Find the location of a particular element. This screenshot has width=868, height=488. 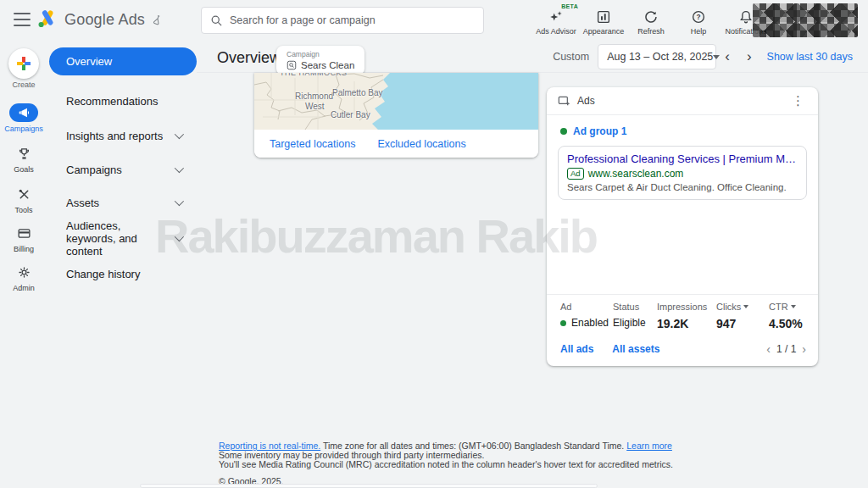

tools-icon is located at coordinates (24, 194).